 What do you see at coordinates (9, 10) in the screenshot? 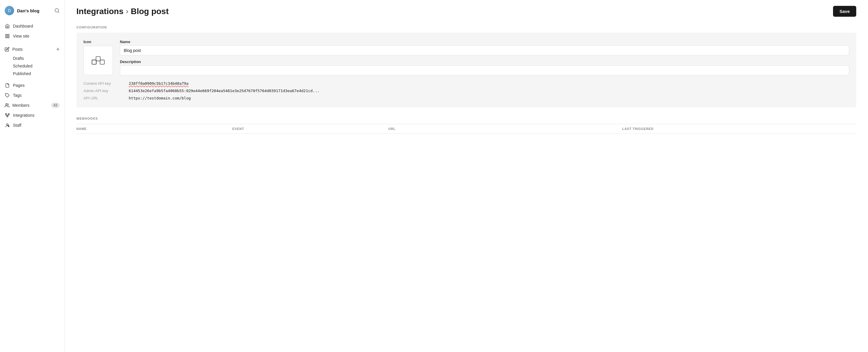
I see `avatar: D` at bounding box center [9, 10].